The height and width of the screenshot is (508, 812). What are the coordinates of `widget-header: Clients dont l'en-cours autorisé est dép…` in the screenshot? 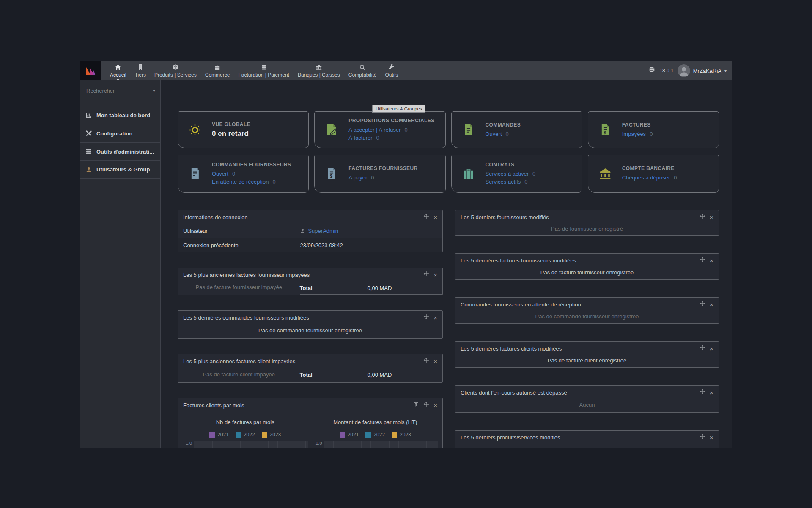 It's located at (587, 392).